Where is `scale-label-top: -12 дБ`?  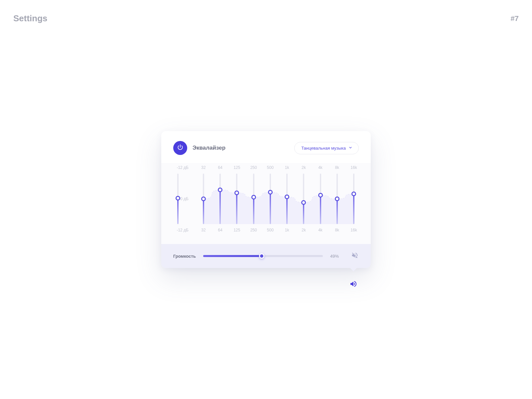 scale-label-top: -12 дБ is located at coordinates (181, 168).